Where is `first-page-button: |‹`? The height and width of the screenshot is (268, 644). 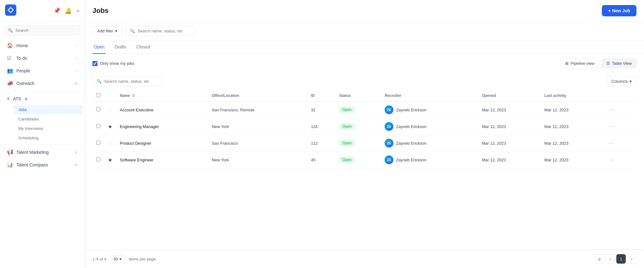 first-page-button: |‹ is located at coordinates (600, 259).